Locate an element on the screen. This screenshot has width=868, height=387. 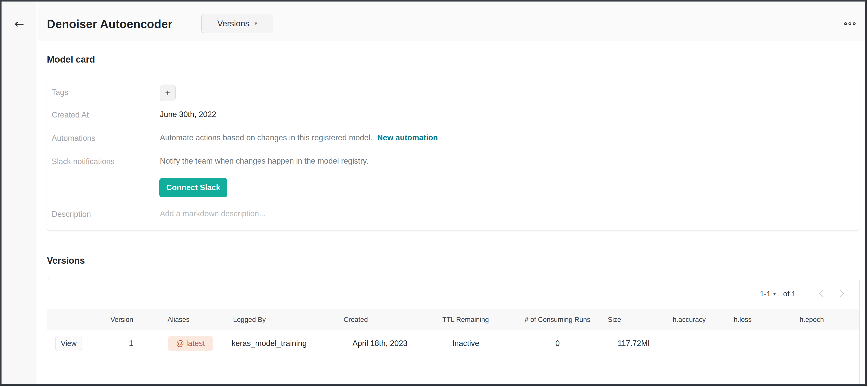
created-at-label: Created At is located at coordinates (70, 115).